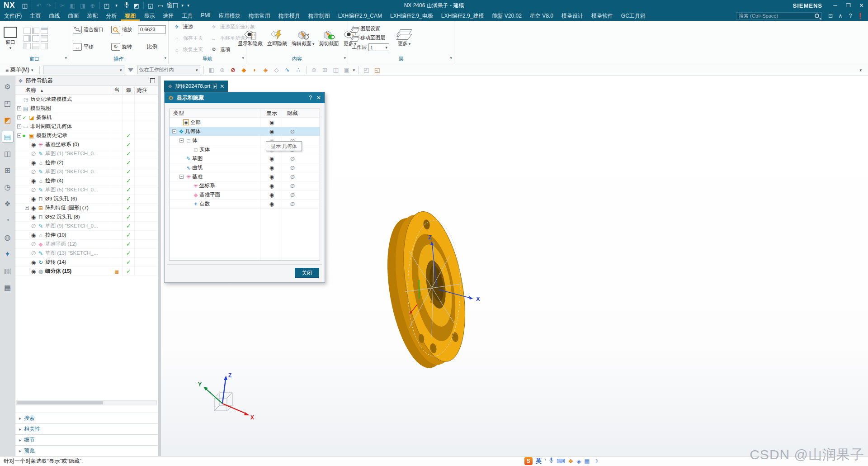 The width and height of the screenshot is (868, 466). Describe the element at coordinates (117, 5) in the screenshot. I see `dropdown-icon: ▾` at that location.